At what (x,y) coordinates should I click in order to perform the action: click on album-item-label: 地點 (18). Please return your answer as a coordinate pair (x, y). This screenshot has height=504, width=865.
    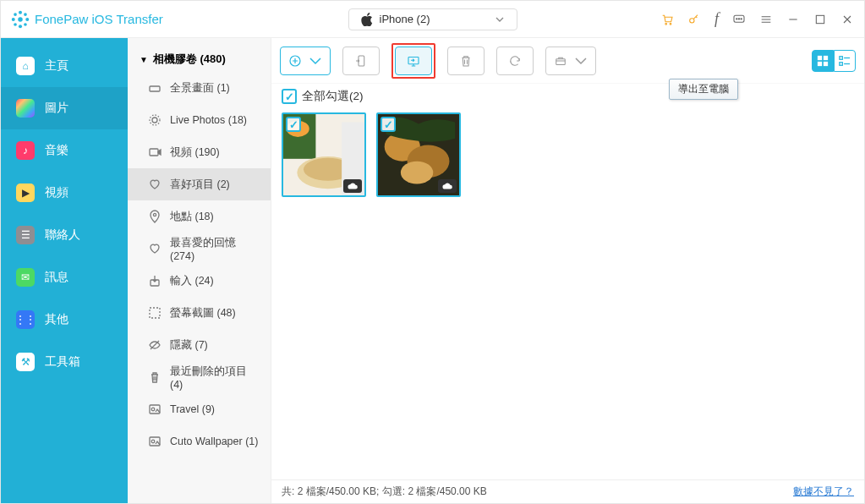
    Looking at the image, I should click on (192, 216).